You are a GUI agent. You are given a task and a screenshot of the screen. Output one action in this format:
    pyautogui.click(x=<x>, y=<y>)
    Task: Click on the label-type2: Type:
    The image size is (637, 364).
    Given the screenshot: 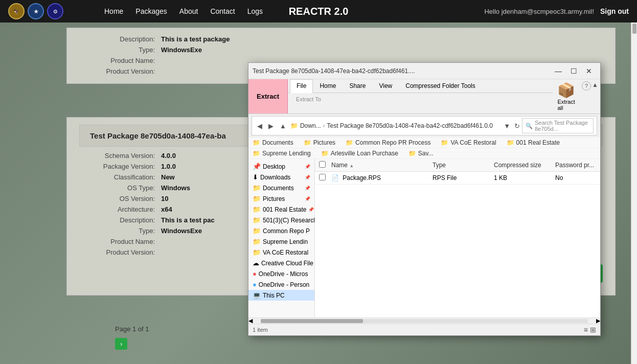 What is the action you would take?
    pyautogui.click(x=120, y=231)
    